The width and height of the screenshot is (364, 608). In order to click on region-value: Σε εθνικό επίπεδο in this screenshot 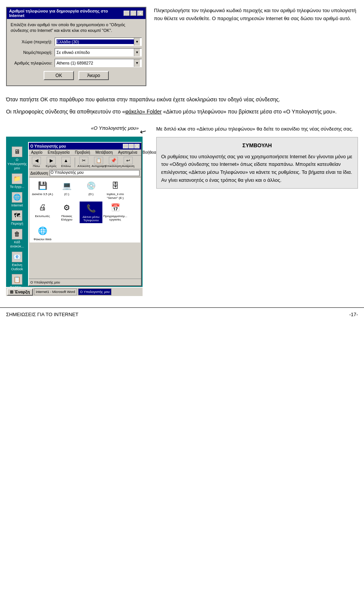, I will do `click(95, 52)`.